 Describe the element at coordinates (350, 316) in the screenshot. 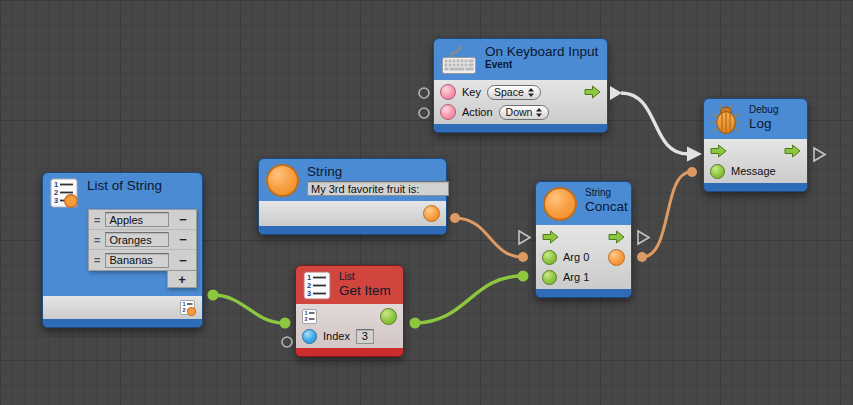

I see `list-io-row: 12` at that location.